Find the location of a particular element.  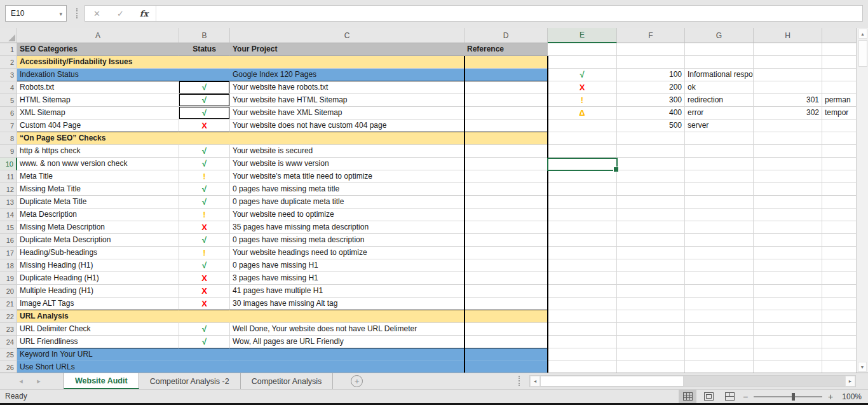

cell-G26 is located at coordinates (719, 367).